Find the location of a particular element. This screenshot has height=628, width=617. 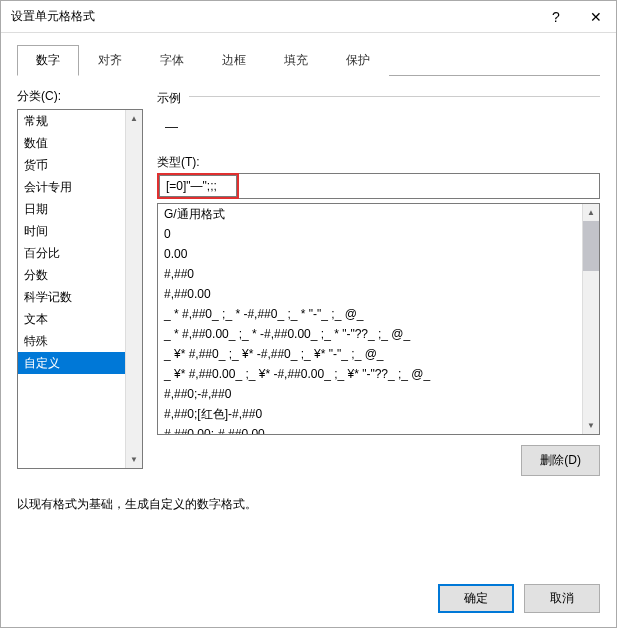

category-listbox: 常规 数值 货币 会计专用 日期 时间 百分比 分数 科学记数 文本 特殊 自定… is located at coordinates (80, 289).